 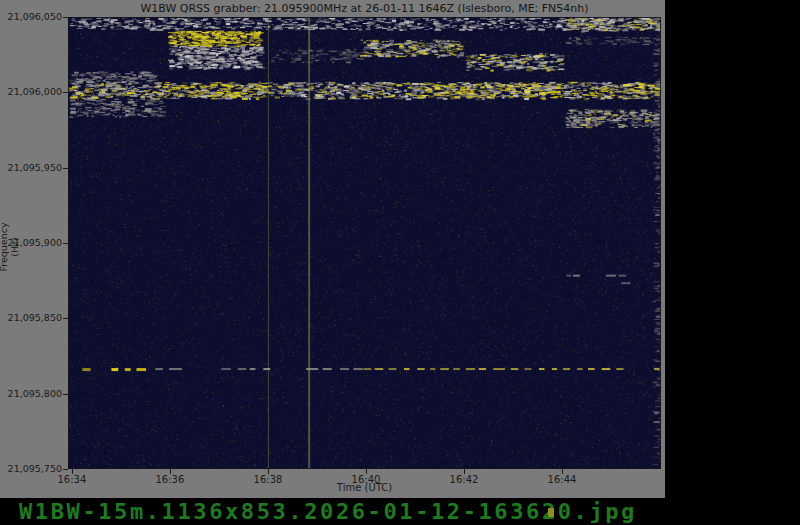 What do you see at coordinates (31, 92) in the screenshot?
I see `y-tick-label: 21,096,000` at bounding box center [31, 92].